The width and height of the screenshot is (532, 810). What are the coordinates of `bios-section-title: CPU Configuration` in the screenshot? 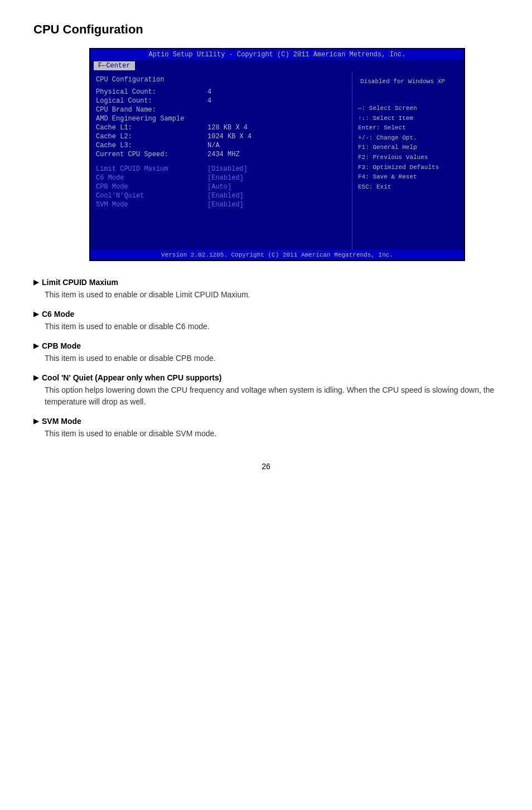 It's located at (221, 80).